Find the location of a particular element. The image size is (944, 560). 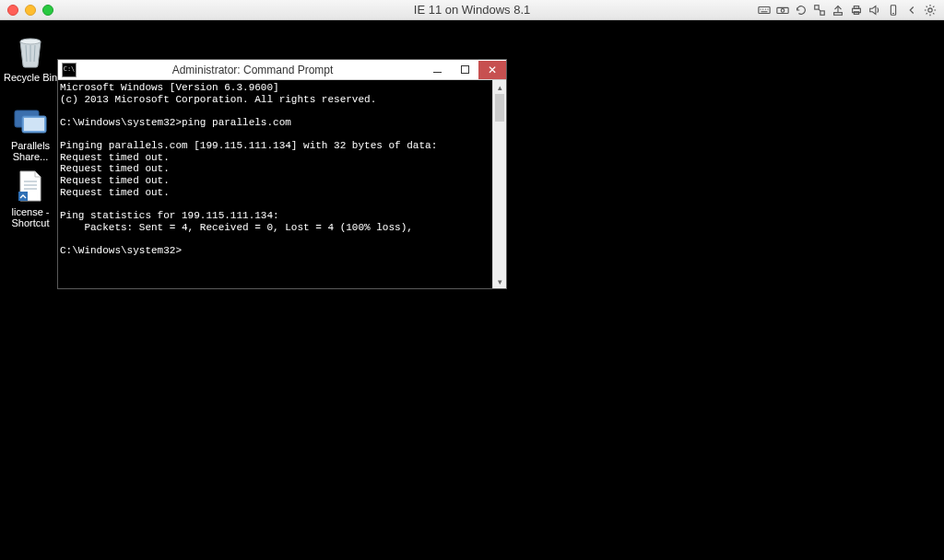

icon-label: Recycle Bin is located at coordinates (30, 77).